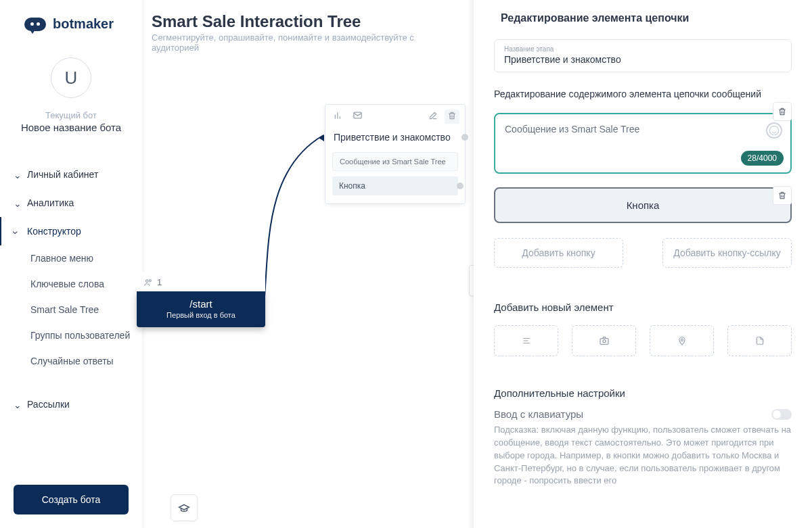 Image resolution: width=812 pixels, height=528 pixels. I want to click on sub-groups: Группы пользователей, so click(71, 335).